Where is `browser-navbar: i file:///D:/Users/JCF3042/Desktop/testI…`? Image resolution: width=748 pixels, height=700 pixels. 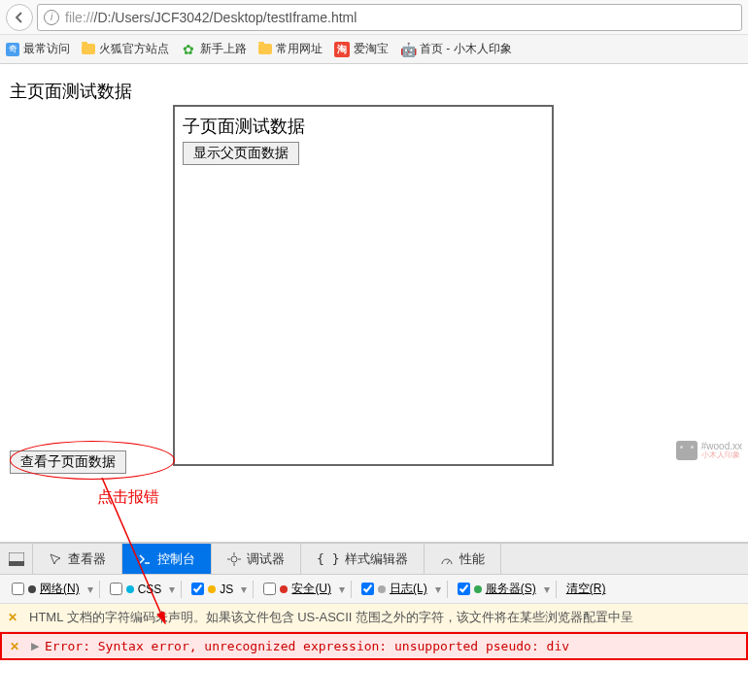
browser-navbar: i file:///D:/Users/JCF3042/Desktop/testI… is located at coordinates (374, 17).